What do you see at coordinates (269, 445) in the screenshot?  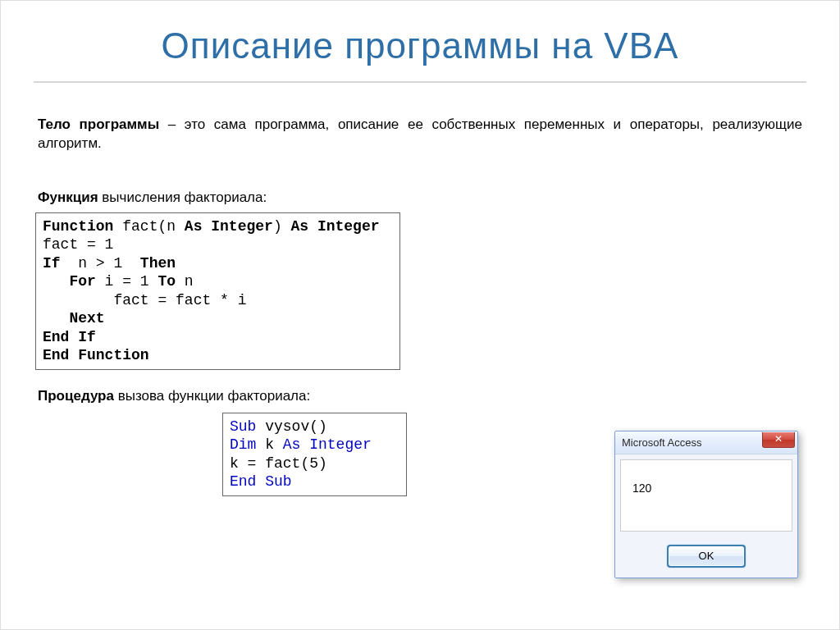 I see `code-text: k` at bounding box center [269, 445].